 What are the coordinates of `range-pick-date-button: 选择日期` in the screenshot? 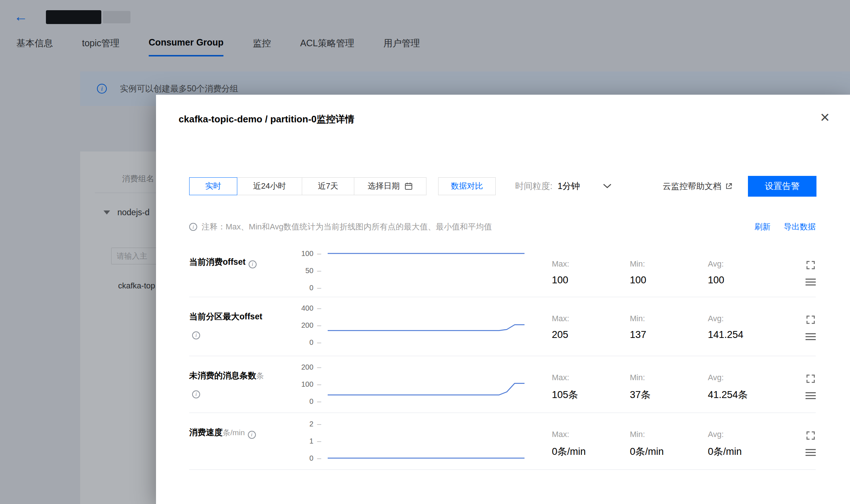 It's located at (390, 186).